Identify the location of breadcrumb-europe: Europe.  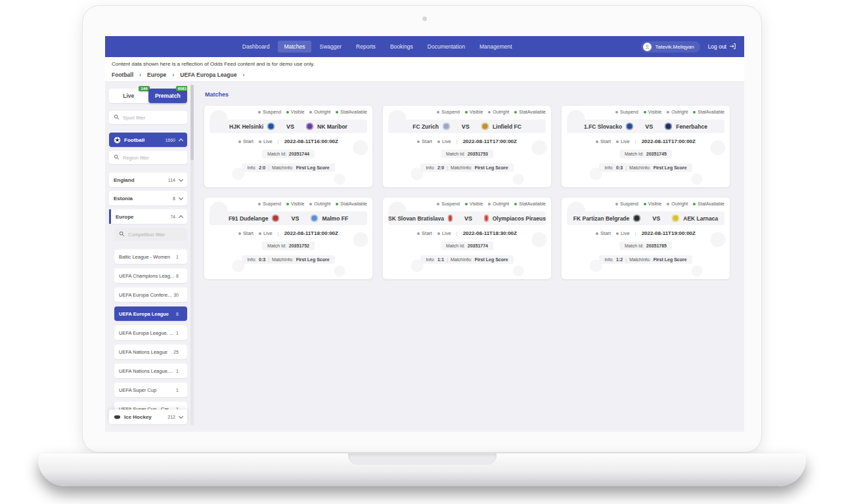
(156, 75).